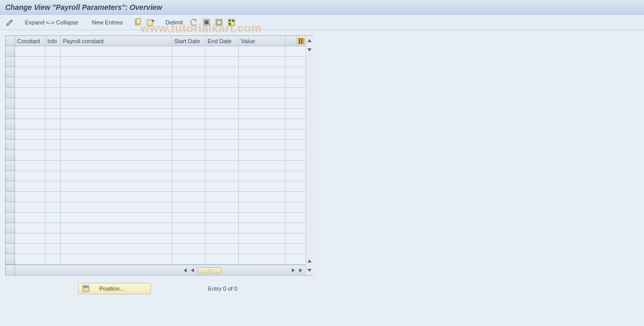 This screenshot has width=644, height=326. I want to click on toggle-display-change-icon, so click(10, 22).